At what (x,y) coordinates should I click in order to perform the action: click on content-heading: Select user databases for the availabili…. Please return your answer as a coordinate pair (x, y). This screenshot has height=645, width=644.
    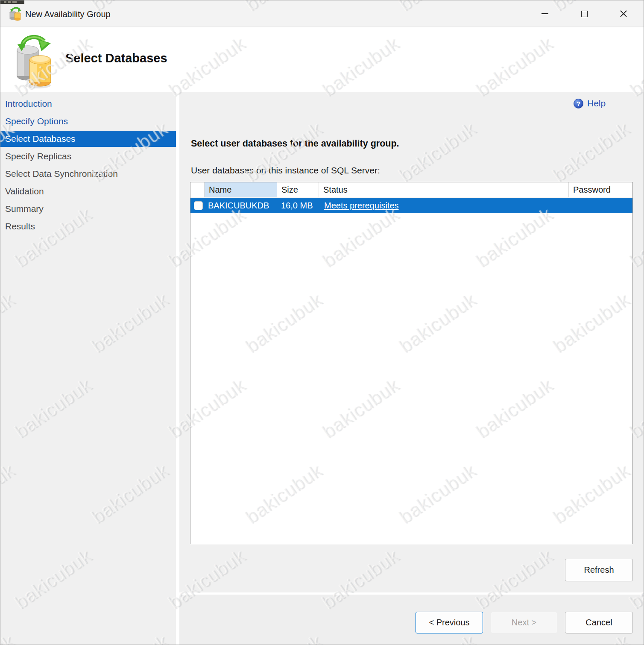
    Looking at the image, I should click on (295, 144).